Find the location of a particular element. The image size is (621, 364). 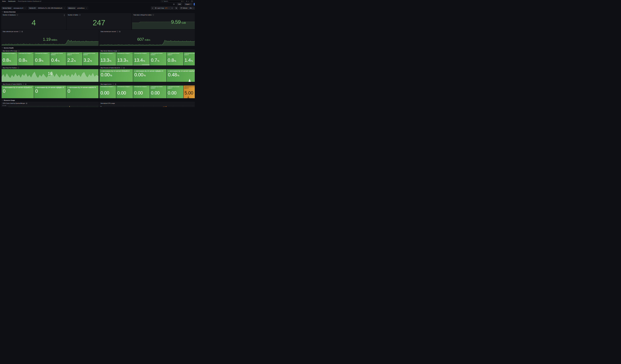

y-axis-label: 0.3 core is located at coordinates (4, 105).